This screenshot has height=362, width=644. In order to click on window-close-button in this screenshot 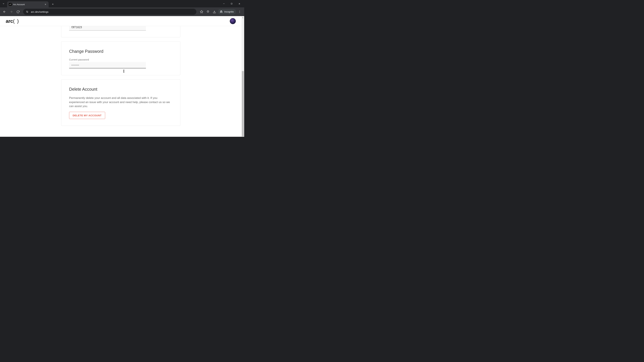, I will do `click(240, 3)`.